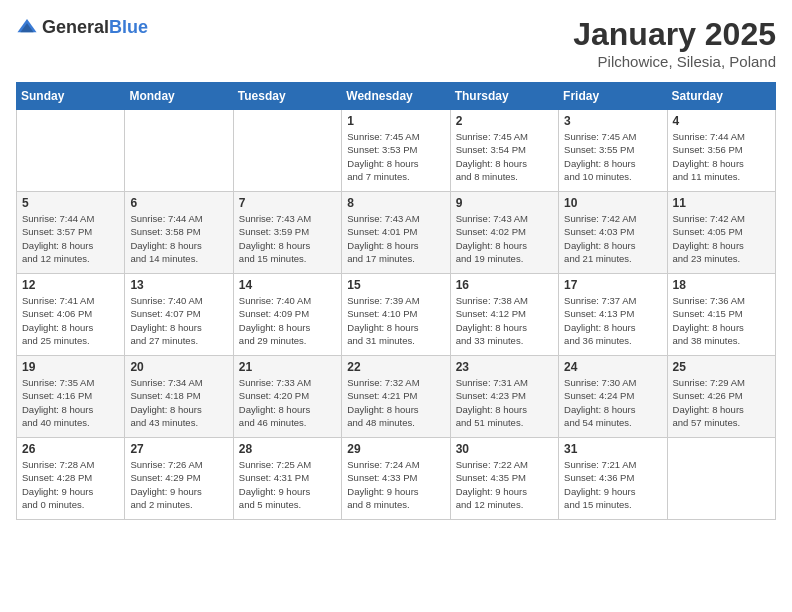 Image resolution: width=792 pixels, height=612 pixels. I want to click on calendar-cell: 23Sunrise: 7:31 AM Sunset: 4:23 PM Dayli…, so click(504, 397).